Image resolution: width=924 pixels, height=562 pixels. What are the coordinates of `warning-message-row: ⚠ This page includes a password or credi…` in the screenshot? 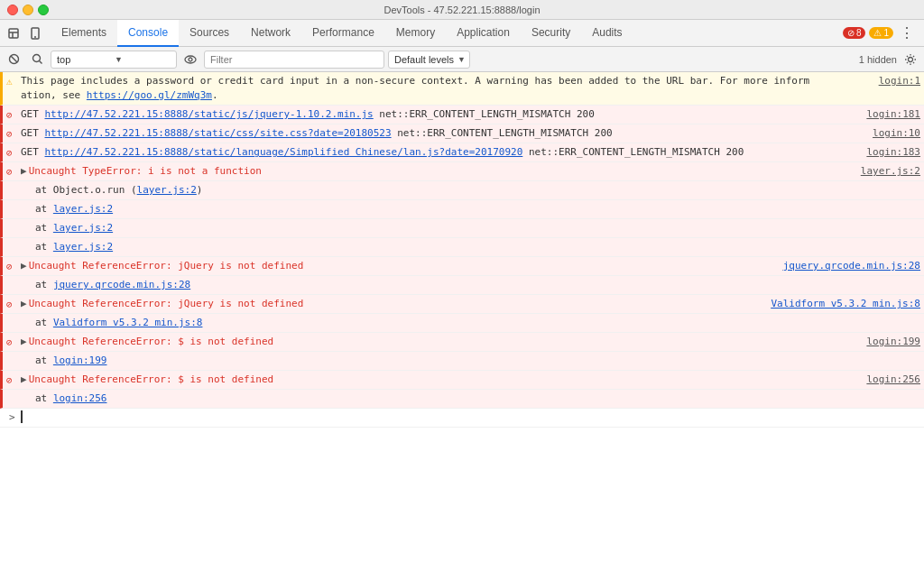 It's located at (462, 88).